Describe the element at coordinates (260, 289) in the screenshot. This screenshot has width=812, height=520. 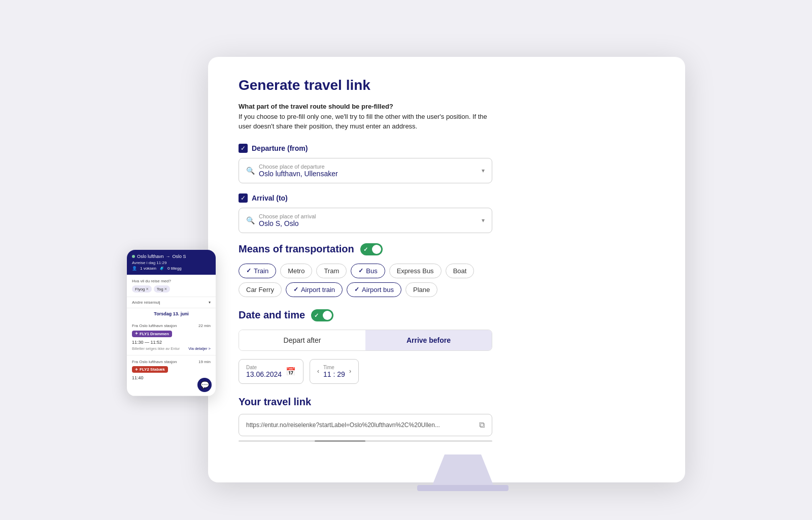
I see `chip-car-ferry: Car Ferry` at that location.